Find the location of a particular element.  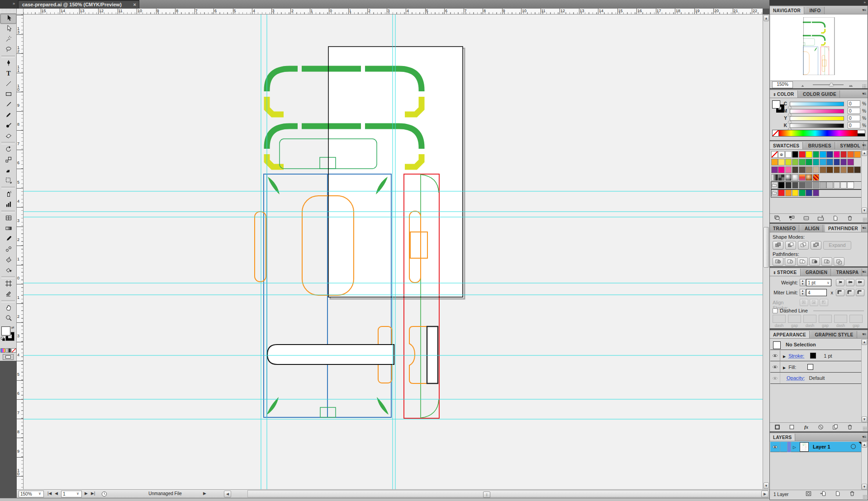

layer-expand-icon: ▷ is located at coordinates (794, 447).